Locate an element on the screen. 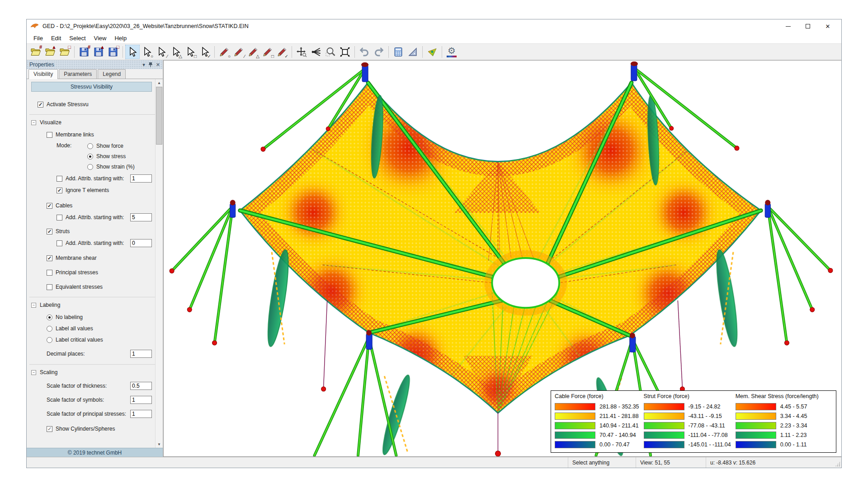  properties-panel: Properties ▾ ✕ Visibility Parameters Leg… is located at coordinates (95, 258).